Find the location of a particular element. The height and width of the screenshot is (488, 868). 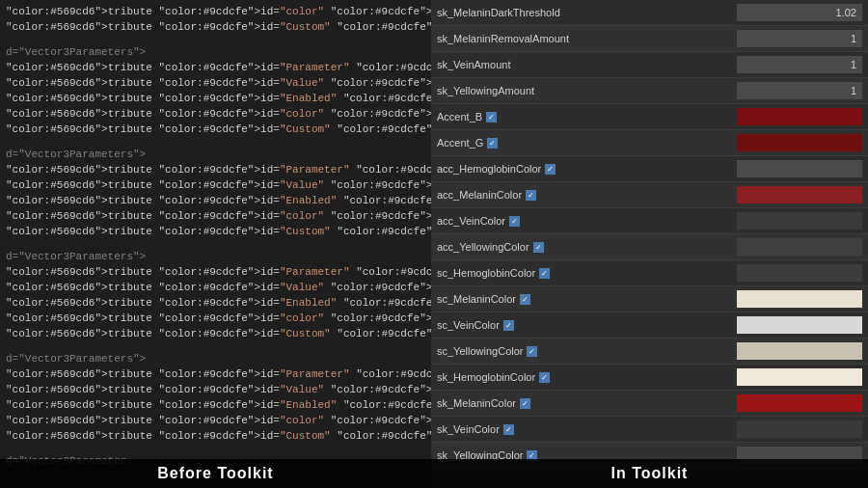

prop-row: sk_MelaninRemovalAmount1 is located at coordinates (650, 39).